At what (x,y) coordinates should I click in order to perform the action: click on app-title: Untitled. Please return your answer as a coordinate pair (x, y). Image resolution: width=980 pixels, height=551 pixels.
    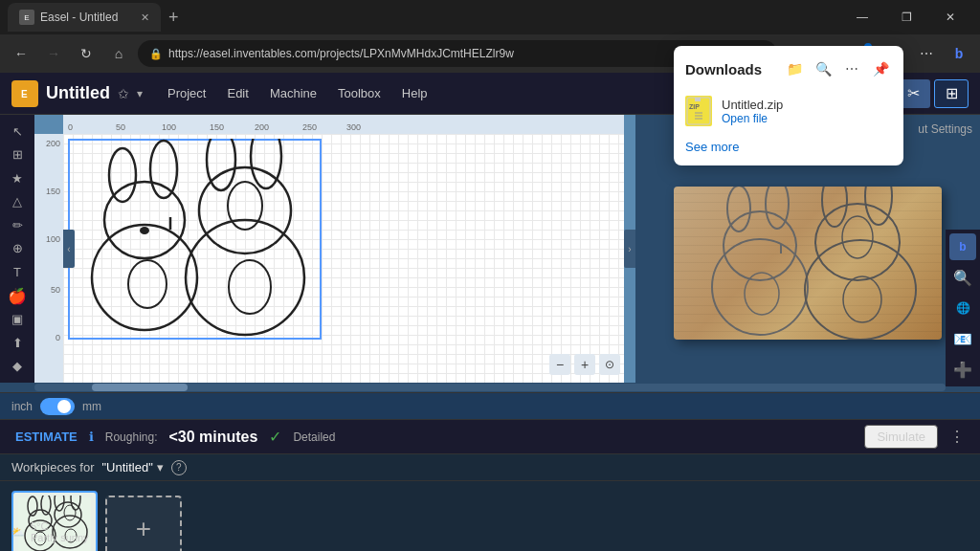
    Looking at the image, I should click on (78, 94).